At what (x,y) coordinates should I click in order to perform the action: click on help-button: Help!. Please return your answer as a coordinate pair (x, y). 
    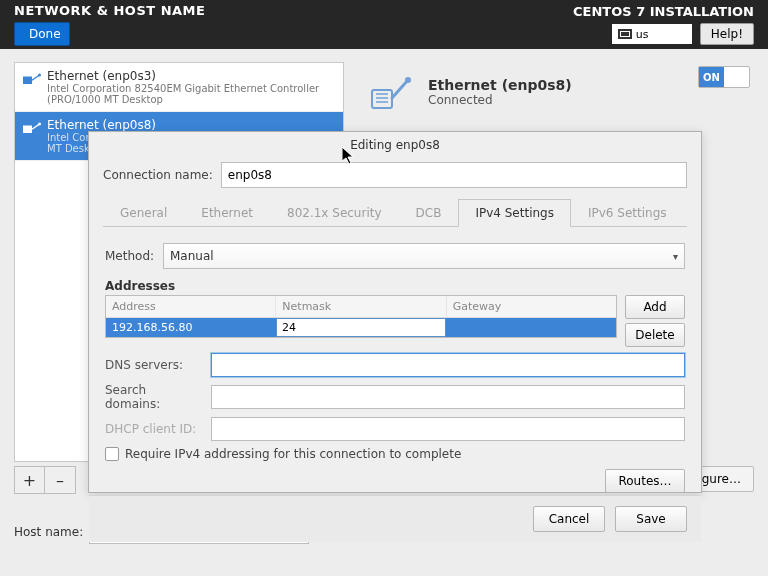
    Looking at the image, I should click on (727, 34).